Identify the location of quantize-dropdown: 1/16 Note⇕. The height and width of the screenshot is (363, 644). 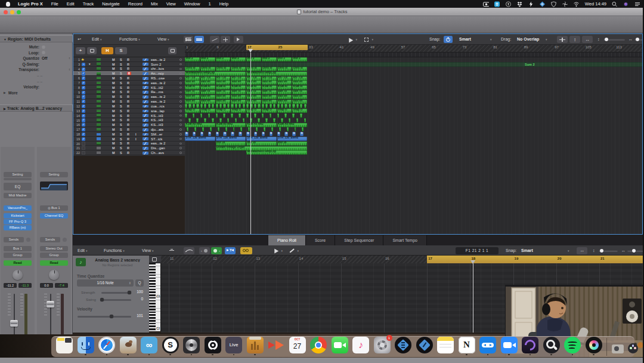
(105, 283).